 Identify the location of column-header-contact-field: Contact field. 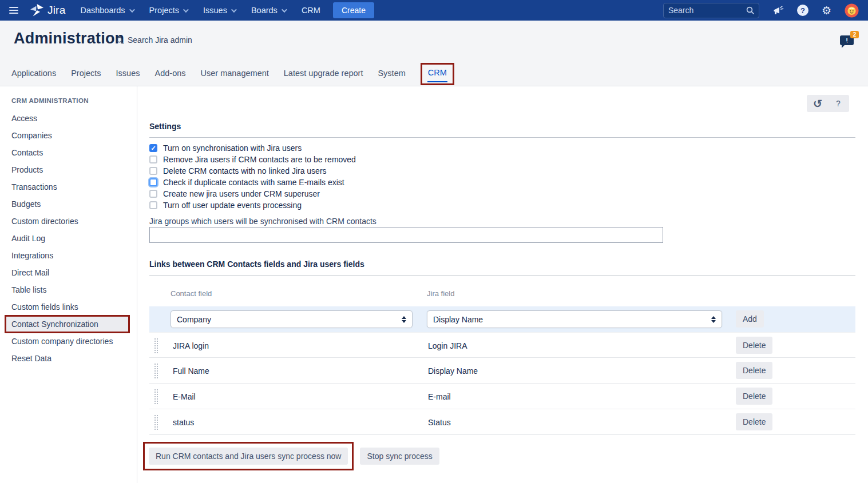
(191, 294).